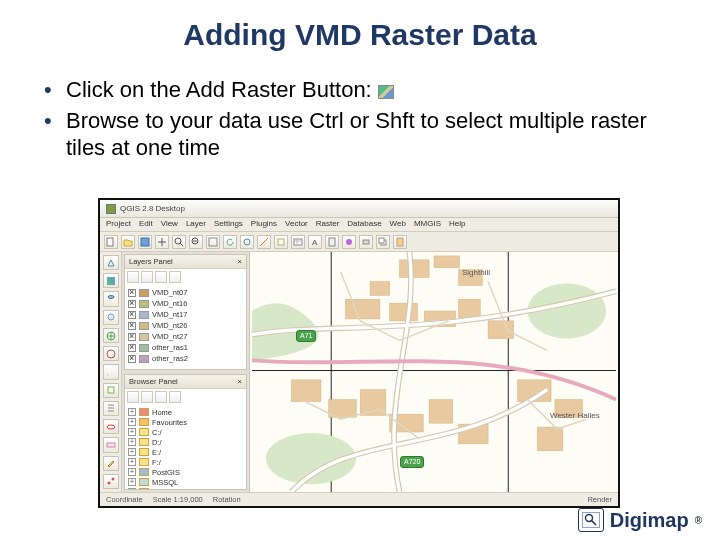 Image resolution: width=720 pixels, height=540 pixels. I want to click on main-toolbar: A, so click(359, 242).